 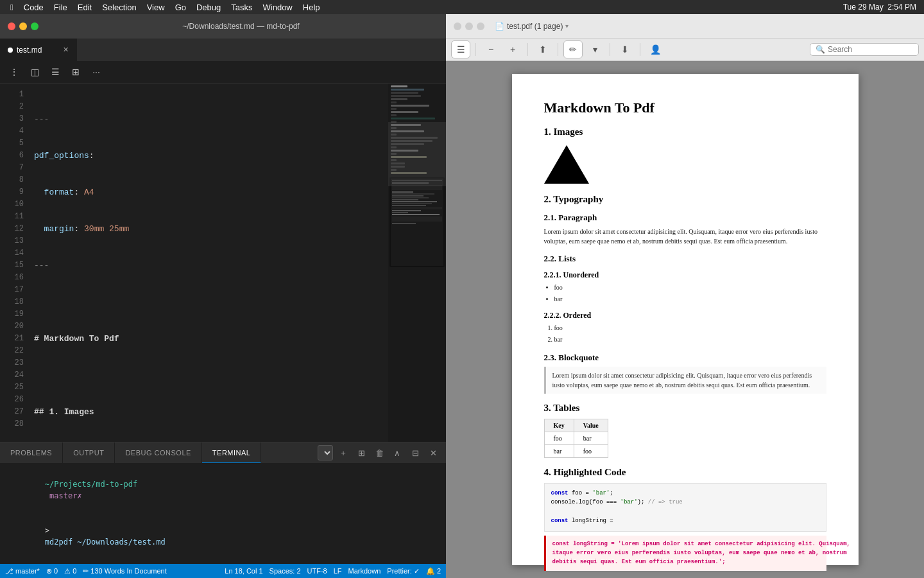 I want to click on tab-dot, so click(x=10, y=50).